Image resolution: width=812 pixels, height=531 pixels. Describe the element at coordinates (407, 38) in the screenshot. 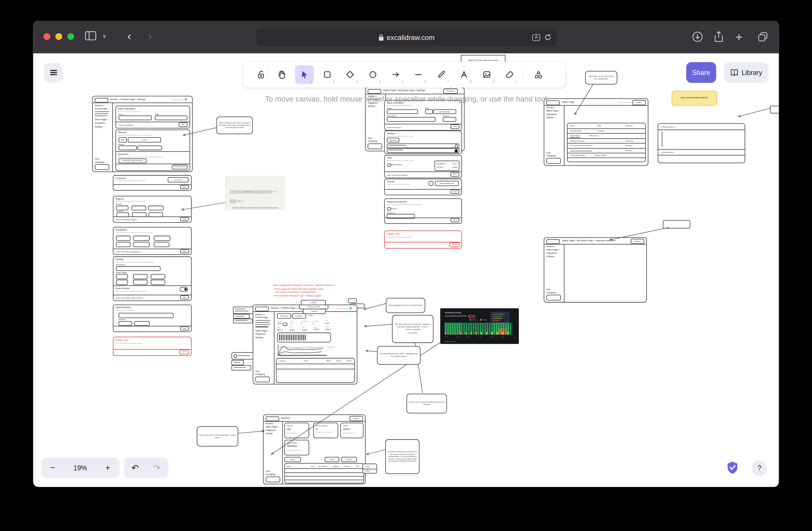

I see `address-bar: excalidraw.com A` at that location.